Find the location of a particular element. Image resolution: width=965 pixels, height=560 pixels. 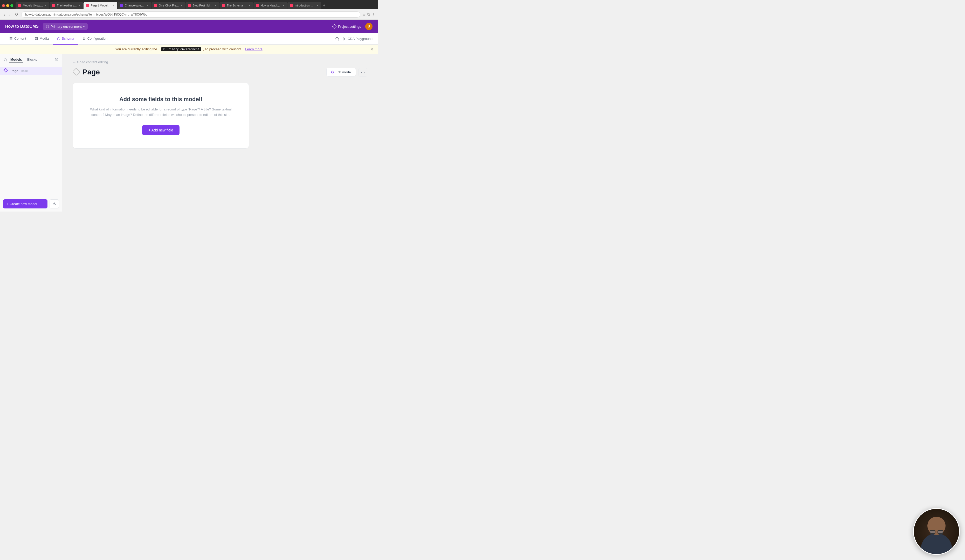

sidebar-tab-blocks: Blocks is located at coordinates (32, 60).